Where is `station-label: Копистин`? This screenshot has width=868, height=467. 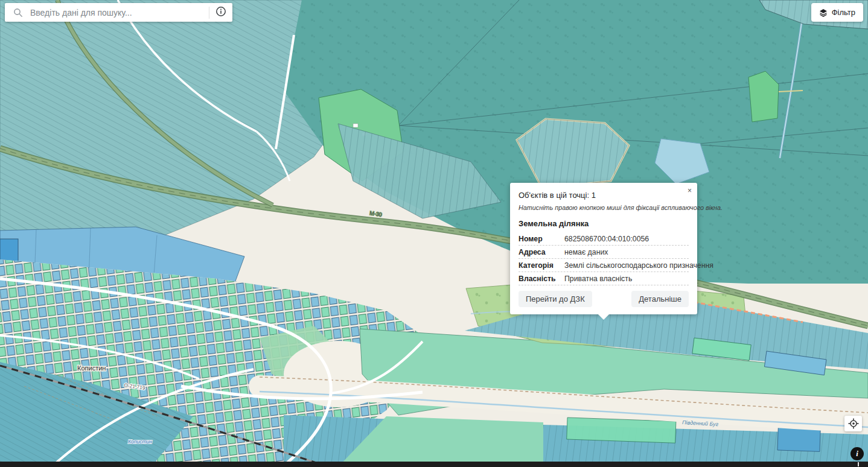 station-label: Копистин is located at coordinates (140, 442).